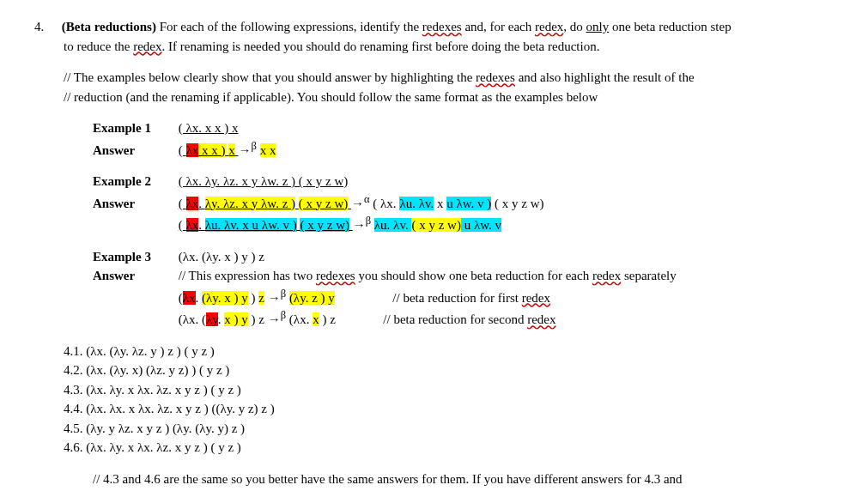 The height and width of the screenshot is (491, 868). I want to click on example-1-expression: ( λx. x x ) x, so click(209, 128).